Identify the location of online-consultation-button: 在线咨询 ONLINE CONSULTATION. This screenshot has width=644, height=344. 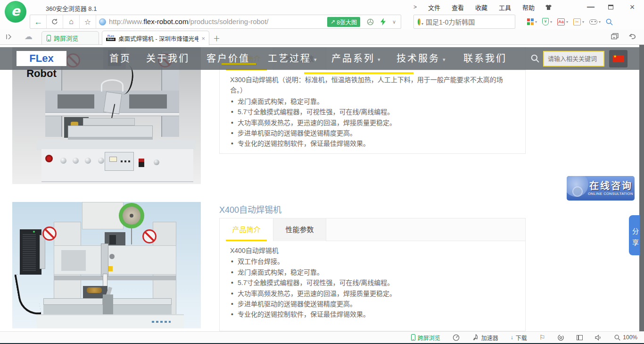
(601, 188).